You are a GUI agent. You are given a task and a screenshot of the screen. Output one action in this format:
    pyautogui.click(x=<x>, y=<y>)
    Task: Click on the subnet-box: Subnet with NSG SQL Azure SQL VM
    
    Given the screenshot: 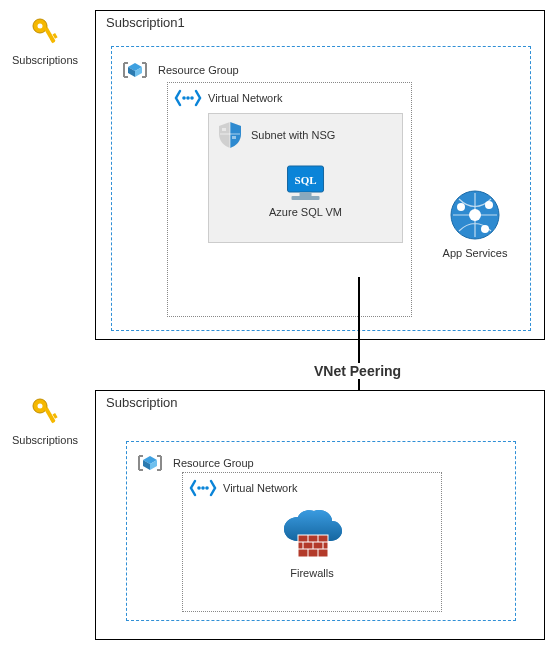 What is the action you would take?
    pyautogui.click(x=306, y=178)
    